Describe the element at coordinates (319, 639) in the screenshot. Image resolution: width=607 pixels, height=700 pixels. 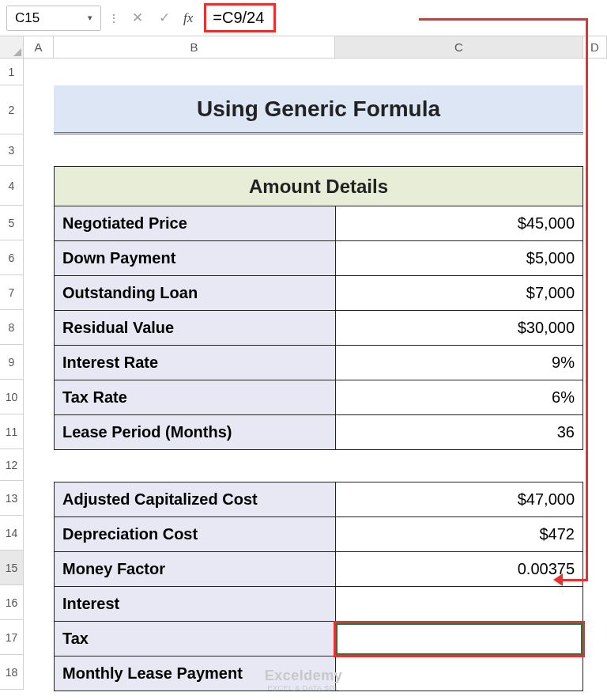
I see `table-row: Tax` at that location.